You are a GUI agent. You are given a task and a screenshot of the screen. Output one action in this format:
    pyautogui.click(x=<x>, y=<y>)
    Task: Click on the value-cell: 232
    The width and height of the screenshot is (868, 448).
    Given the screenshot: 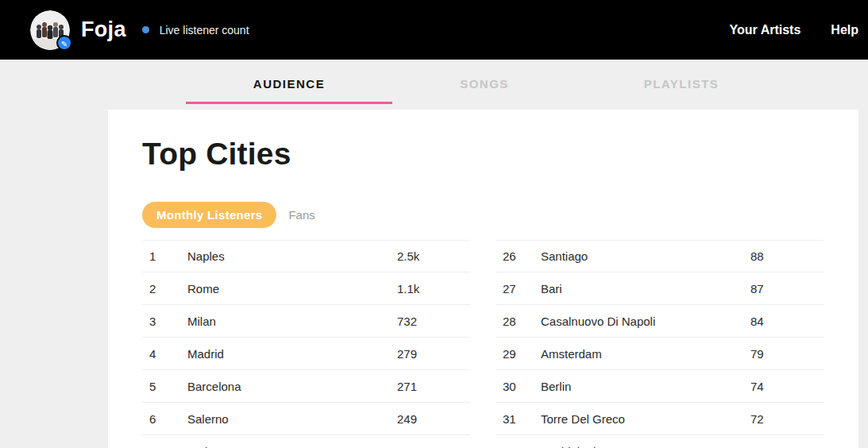 What is the action you would take?
    pyautogui.click(x=434, y=446)
    